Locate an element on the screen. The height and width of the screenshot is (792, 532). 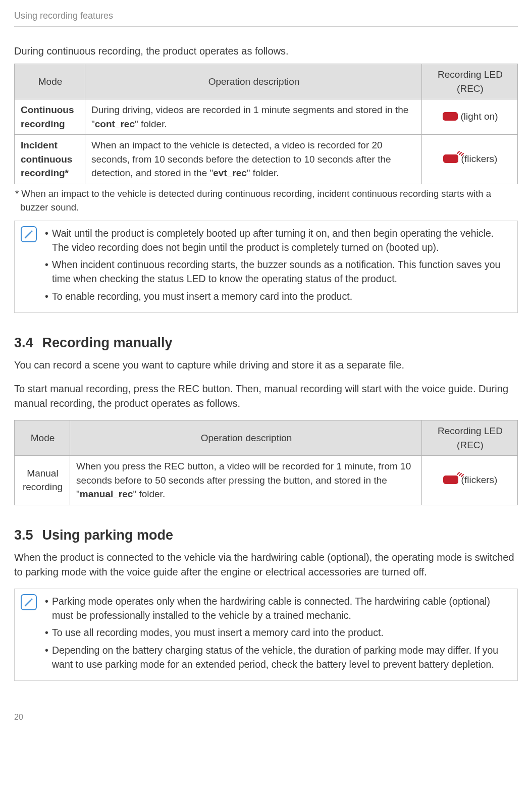
note-box: Wait until the product is completely boo… is located at coordinates (266, 267).